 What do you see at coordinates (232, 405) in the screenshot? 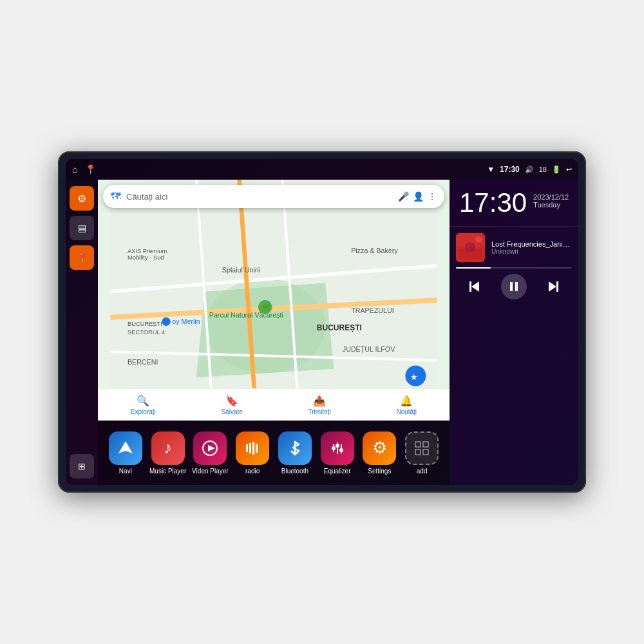
I see `map-tab-saved: 🔖 Salvate` at bounding box center [232, 405].